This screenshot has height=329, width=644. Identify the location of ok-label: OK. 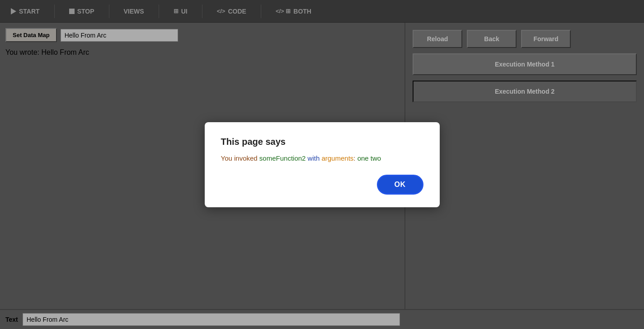
(400, 185).